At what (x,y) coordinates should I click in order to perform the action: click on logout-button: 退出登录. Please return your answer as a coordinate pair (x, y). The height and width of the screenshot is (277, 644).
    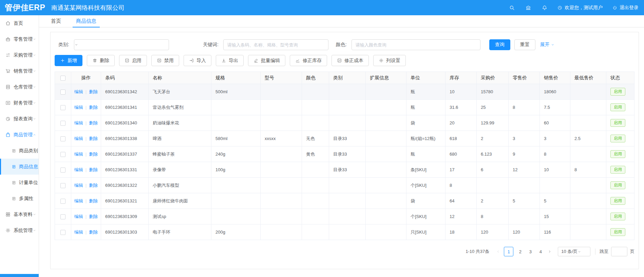
    Looking at the image, I should click on (625, 8).